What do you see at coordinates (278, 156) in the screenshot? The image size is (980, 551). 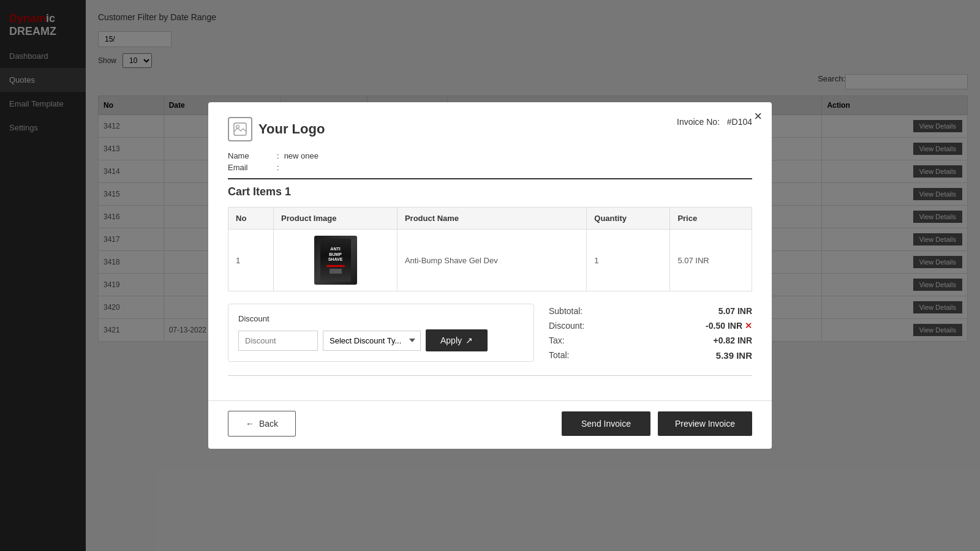 I see `name-sep: :` at bounding box center [278, 156].